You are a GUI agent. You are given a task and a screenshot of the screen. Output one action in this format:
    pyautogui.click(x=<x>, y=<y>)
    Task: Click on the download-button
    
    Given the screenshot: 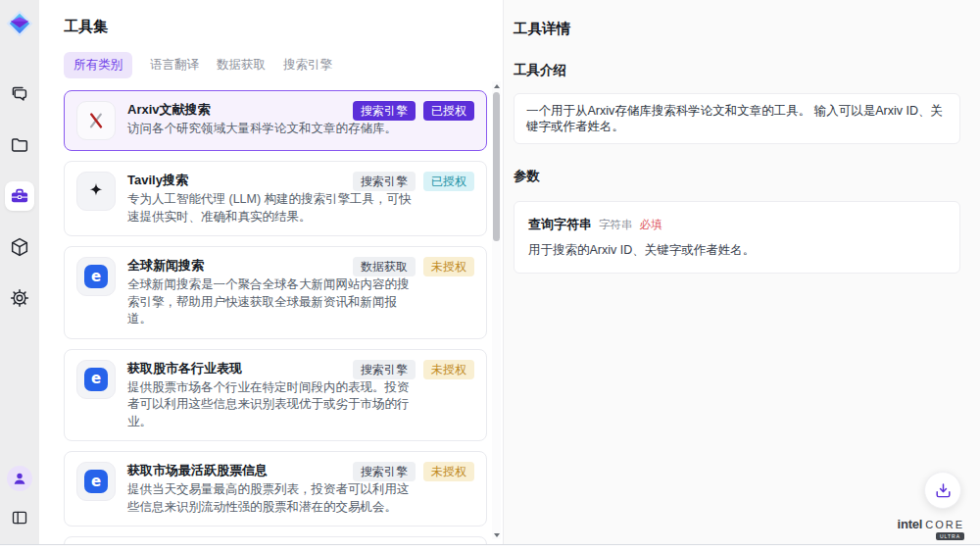 What is the action you would take?
    pyautogui.click(x=943, y=490)
    